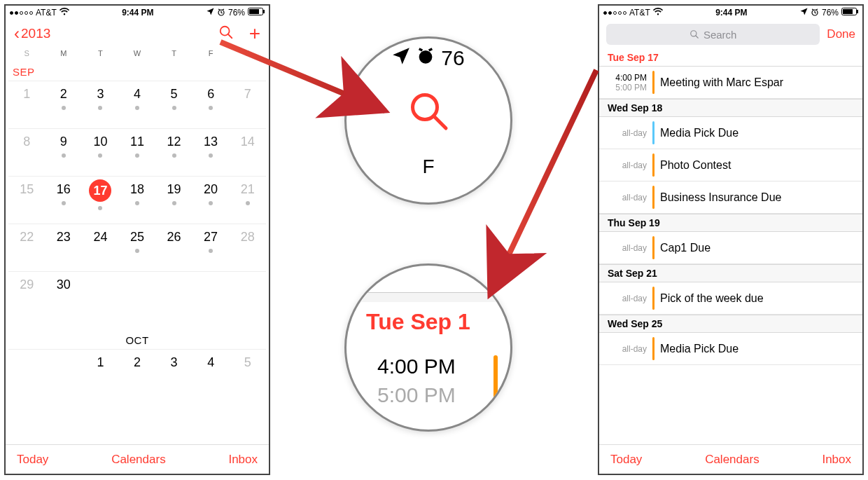 The height and width of the screenshot is (480, 868). I want to click on day-number: 11, so click(137, 142).